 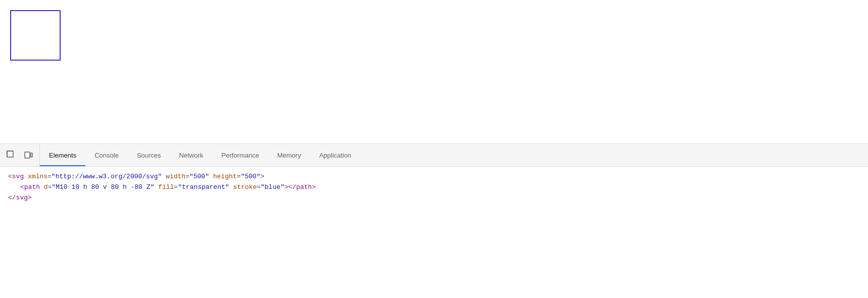 What do you see at coordinates (63, 155) in the screenshot?
I see `tab-elements: Elements` at bounding box center [63, 155].